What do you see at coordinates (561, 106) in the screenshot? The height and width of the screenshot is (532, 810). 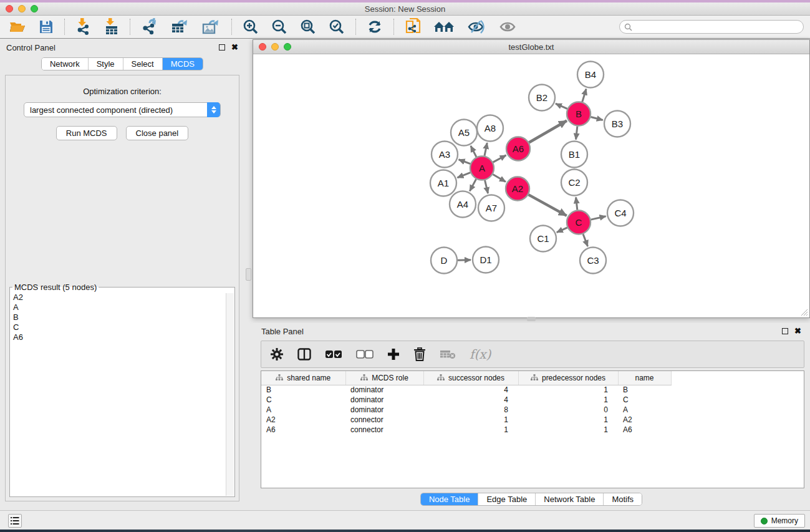 I see `graph-edge-B-B2` at bounding box center [561, 106].